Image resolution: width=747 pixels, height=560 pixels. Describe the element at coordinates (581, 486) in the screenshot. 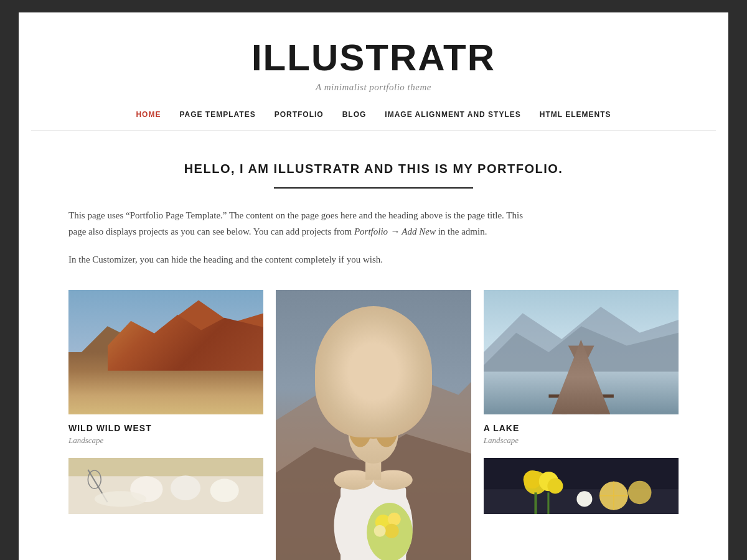

I see `portfolio-item-flowers` at that location.